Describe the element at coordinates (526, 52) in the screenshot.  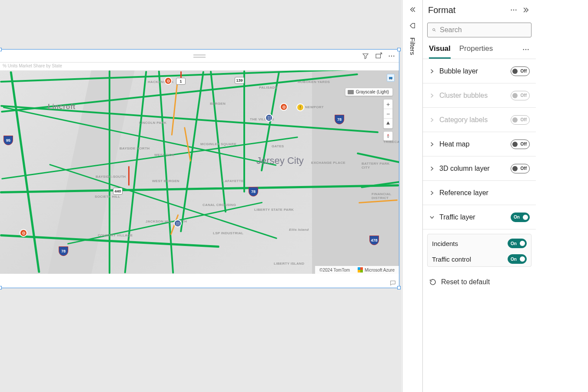
I see `tabs-more-icon` at that location.